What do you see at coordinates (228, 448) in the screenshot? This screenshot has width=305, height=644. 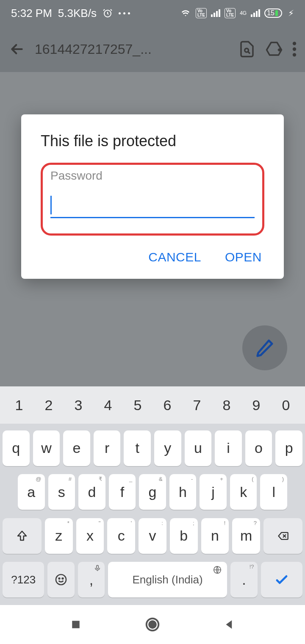 I see `key-i: i` at bounding box center [228, 448].